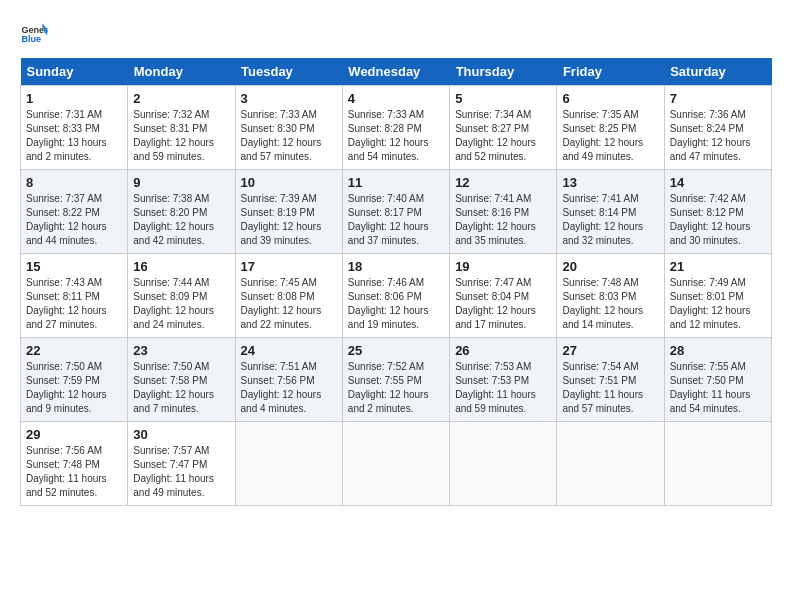  Describe the element at coordinates (396, 72) in the screenshot. I see `weekday-header-row: SundayMondayTuesdayWednesdayThursdayFrid…` at that location.